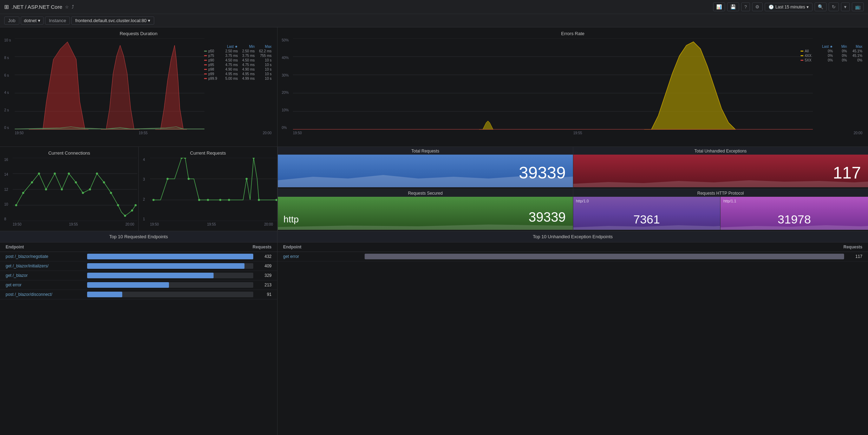 The height and width of the screenshot is (435, 868). What do you see at coordinates (69, 153) in the screenshot?
I see `current-connections-title: Current Connections` at bounding box center [69, 153].